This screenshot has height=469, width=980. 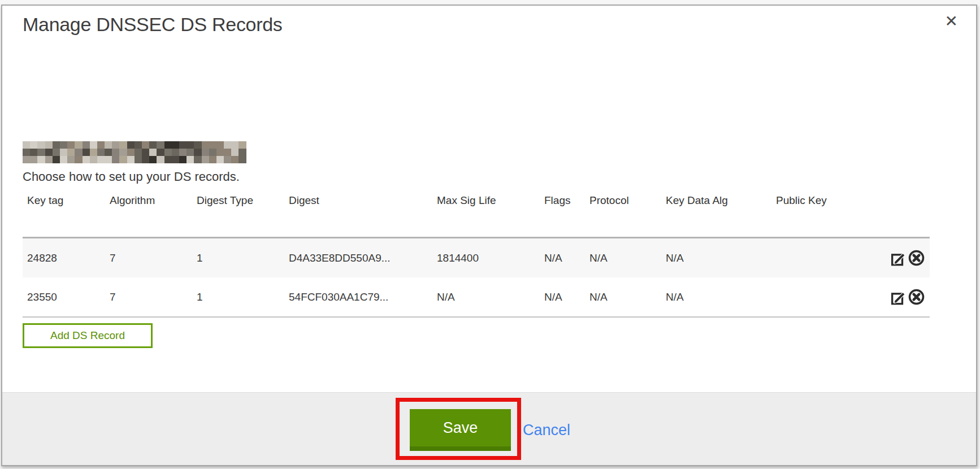 What do you see at coordinates (64, 201) in the screenshot?
I see `column-header-key-tag: Key tag` at bounding box center [64, 201].